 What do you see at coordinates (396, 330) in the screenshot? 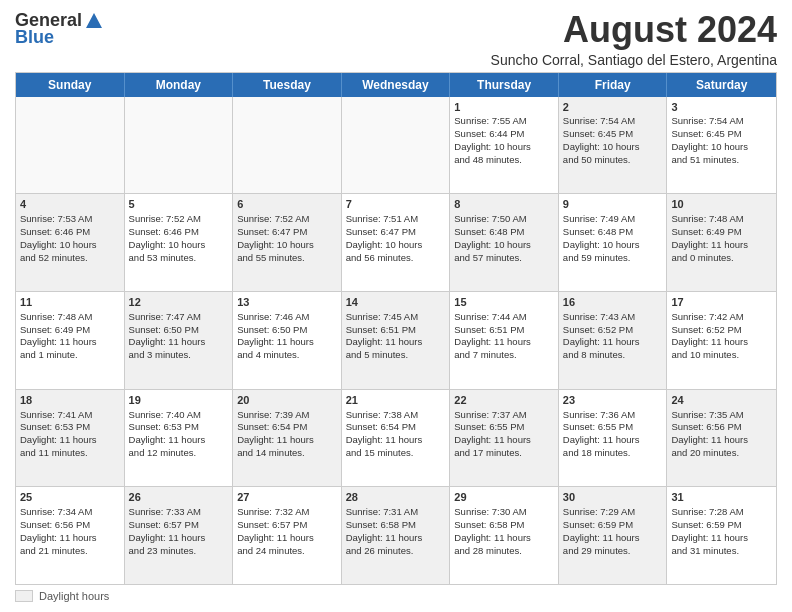
I see `cell-content: Sunset: 6:51 PM` at bounding box center [396, 330].